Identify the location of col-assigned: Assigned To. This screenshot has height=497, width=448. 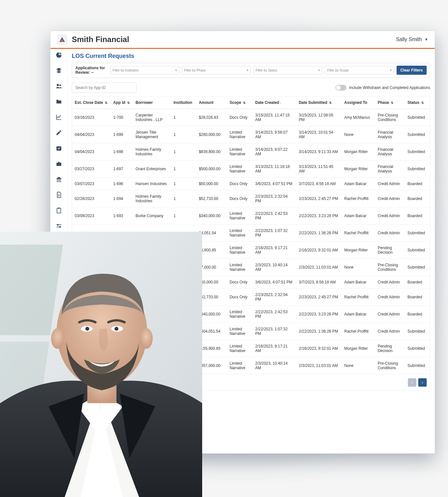
(358, 103).